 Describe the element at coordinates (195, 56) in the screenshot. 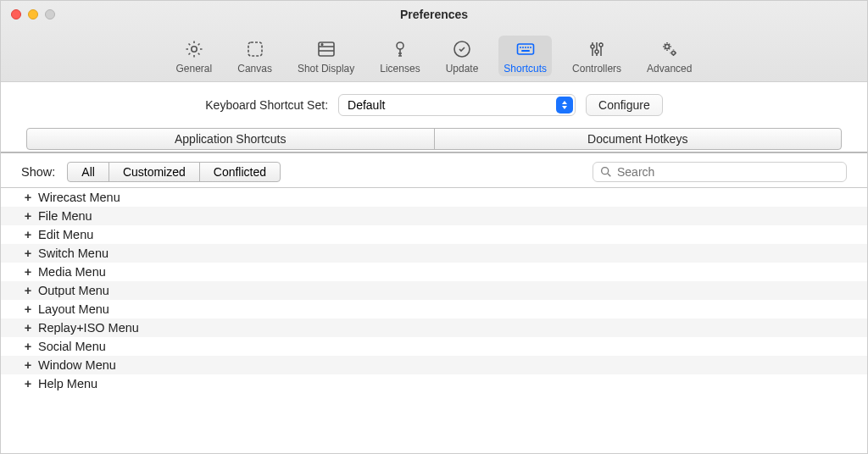

I see `tab-general: General` at that location.